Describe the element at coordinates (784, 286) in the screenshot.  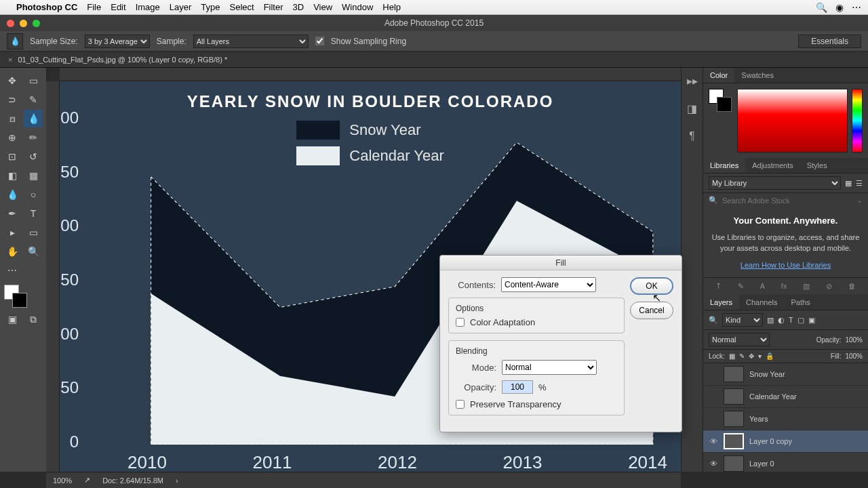
I see `lib-fx-icon: fx` at that location.